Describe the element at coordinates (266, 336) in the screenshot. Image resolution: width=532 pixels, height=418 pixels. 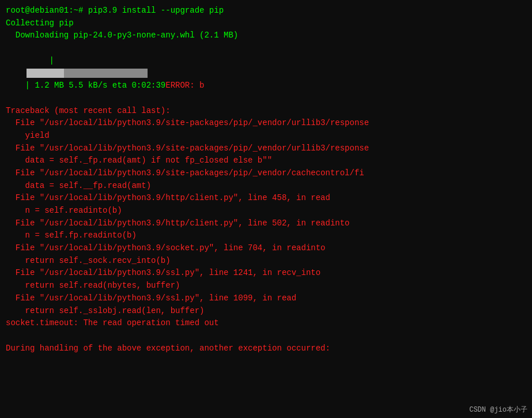
I see `blank-line` at that location.